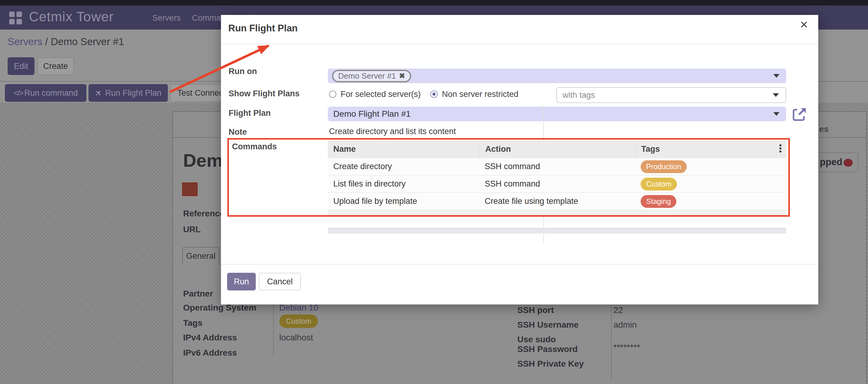 This screenshot has width=868, height=384. Describe the element at coordinates (520, 264) in the screenshot. I see `dialog-footer-divider` at that location.